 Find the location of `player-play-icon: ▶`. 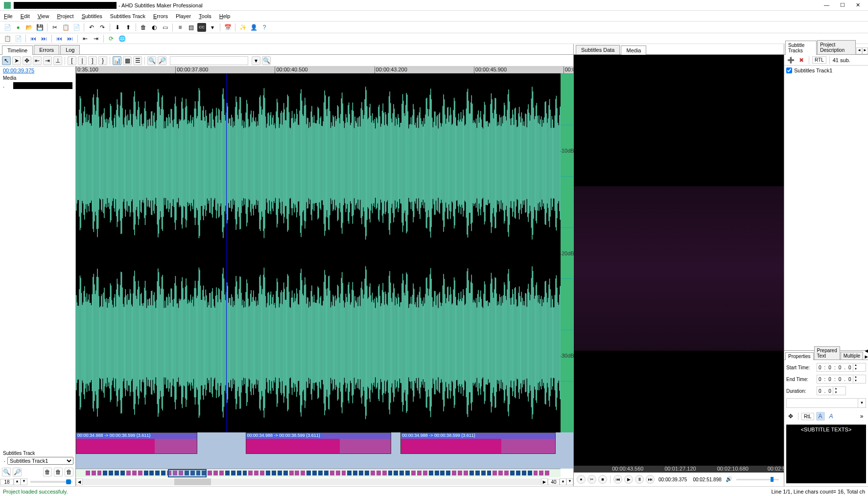

player-play-icon: ▶ is located at coordinates (629, 479).